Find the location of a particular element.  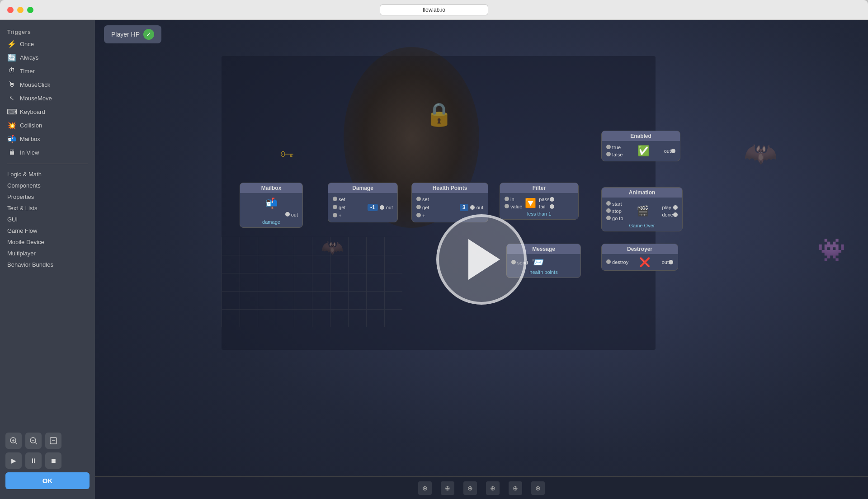

node-destroyer: Destroyer destroy ❌ out is located at coordinates (640, 257).